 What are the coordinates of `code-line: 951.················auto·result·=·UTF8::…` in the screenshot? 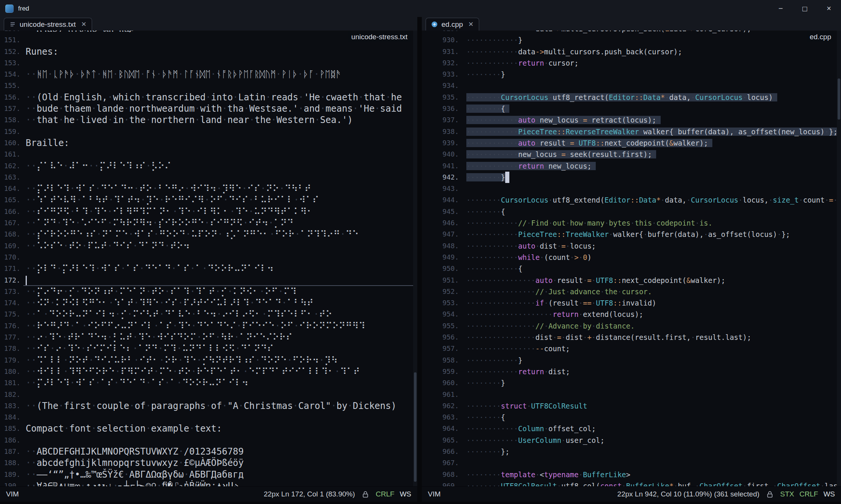 It's located at (632, 280).